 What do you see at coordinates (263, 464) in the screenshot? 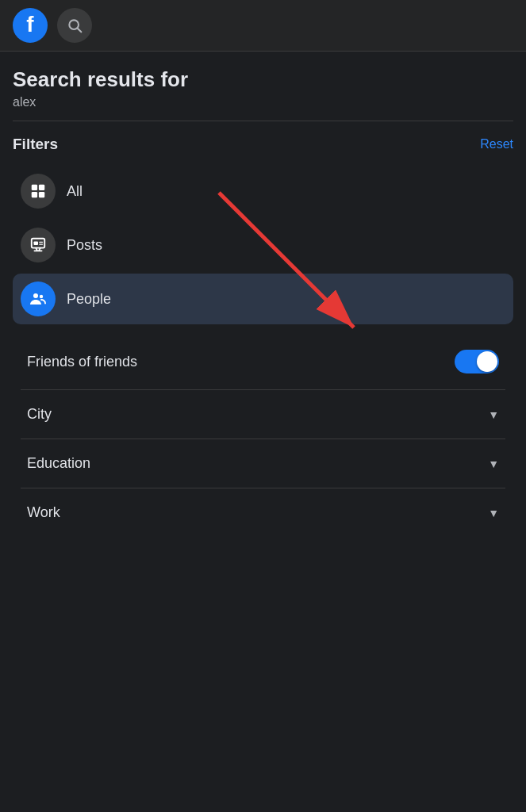
I see `education-row: Education ▼` at bounding box center [263, 464].